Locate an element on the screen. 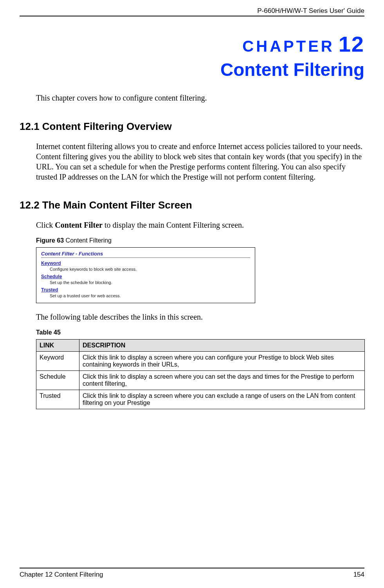 Image resolution: width=384 pixels, height=588 pixels. section-12-2-heading: 12.2 The Main Content Filter Screen is located at coordinates (192, 205).